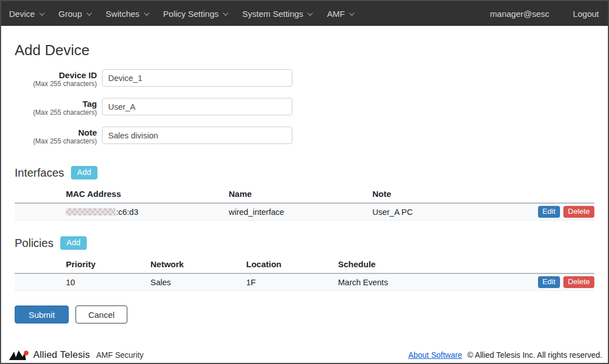 This screenshot has width=609, height=364. Describe the element at coordinates (148, 212) in the screenshot. I see `mac-address-cell: :c6:d3` at that location.